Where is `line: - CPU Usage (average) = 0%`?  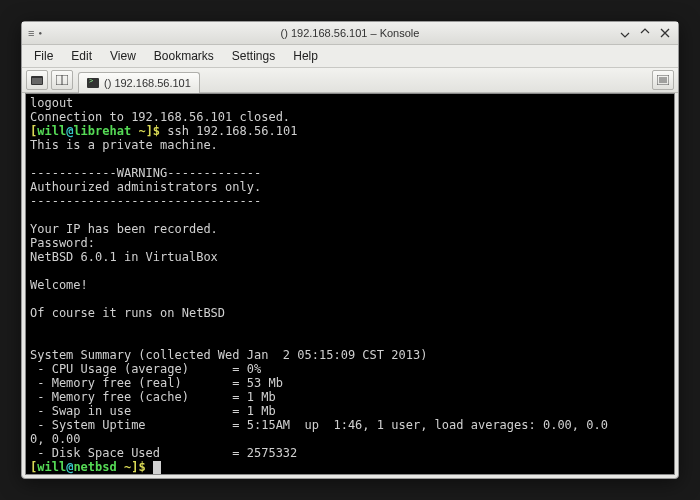
line: - CPU Usage (average) = 0% is located at coordinates (146, 369).